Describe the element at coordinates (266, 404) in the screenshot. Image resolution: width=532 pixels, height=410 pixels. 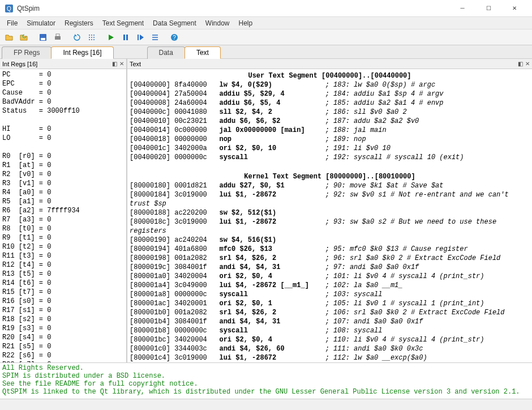
I see `status-bar` at that location.